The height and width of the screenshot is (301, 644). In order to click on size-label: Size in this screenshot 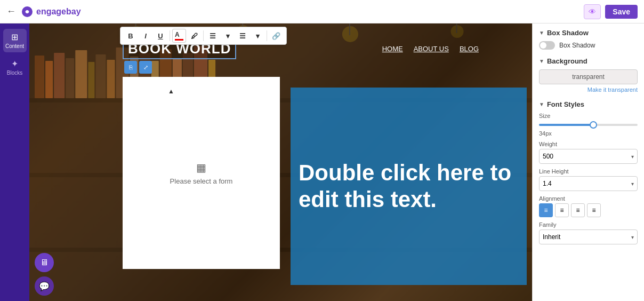, I will do `click(589, 116)`.